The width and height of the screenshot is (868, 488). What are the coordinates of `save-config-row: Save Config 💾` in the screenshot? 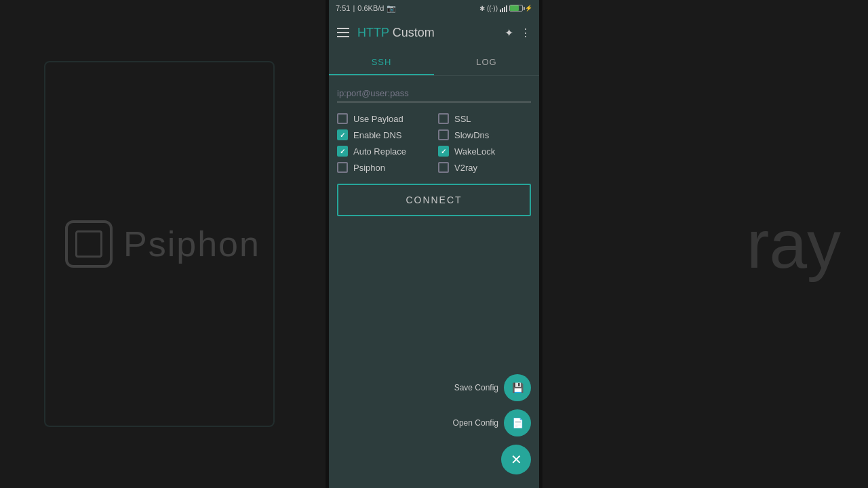 It's located at (492, 388).